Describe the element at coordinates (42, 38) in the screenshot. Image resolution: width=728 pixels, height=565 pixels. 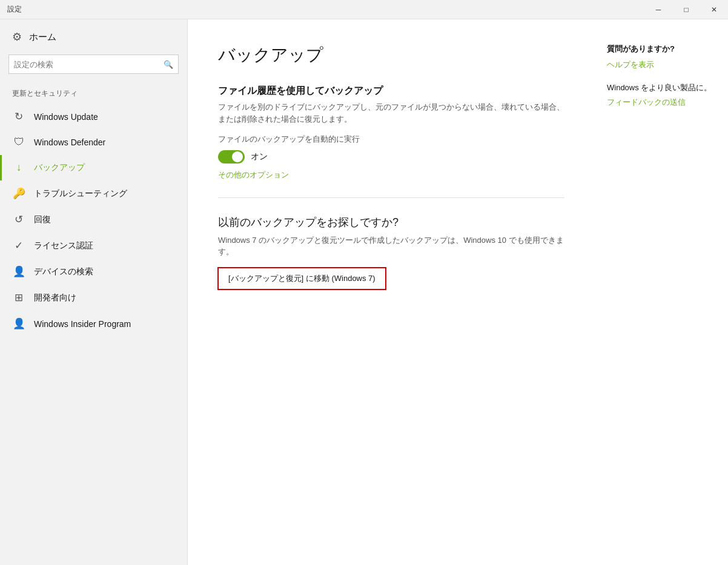
I see `sidebar-home-label: ホーム` at that location.